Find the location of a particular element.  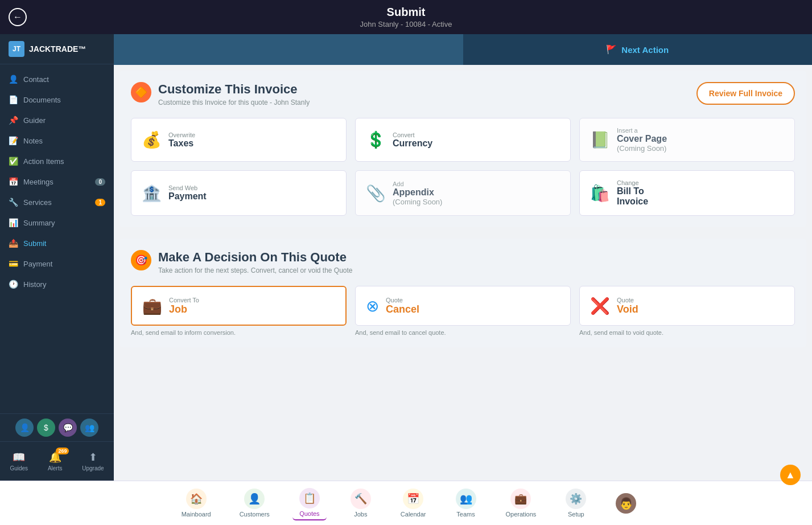

payment-label: Payment is located at coordinates (38, 264).